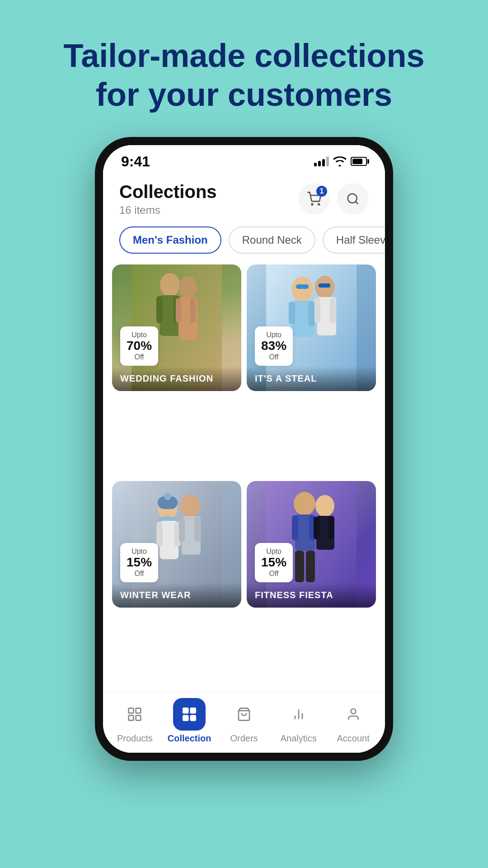 The width and height of the screenshot is (488, 868). Describe the element at coordinates (168, 210) in the screenshot. I see `item-count: 16 items` at that location.